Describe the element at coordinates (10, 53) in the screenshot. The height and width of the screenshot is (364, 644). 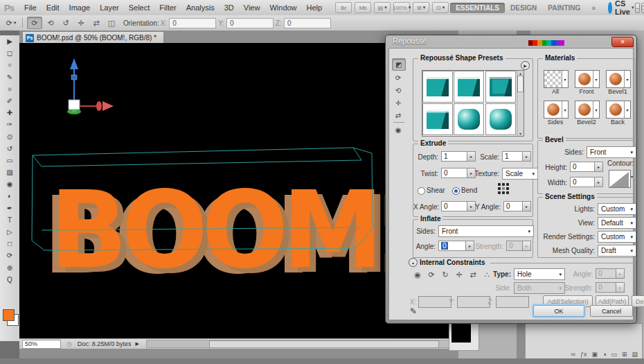
I see `marquee-tool-icon: ◻` at that location.